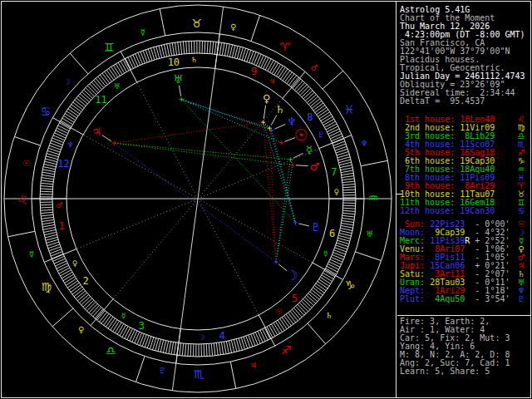 This screenshot has height=399, width=532. I want to click on planet-pointer-line, so click(303, 166).